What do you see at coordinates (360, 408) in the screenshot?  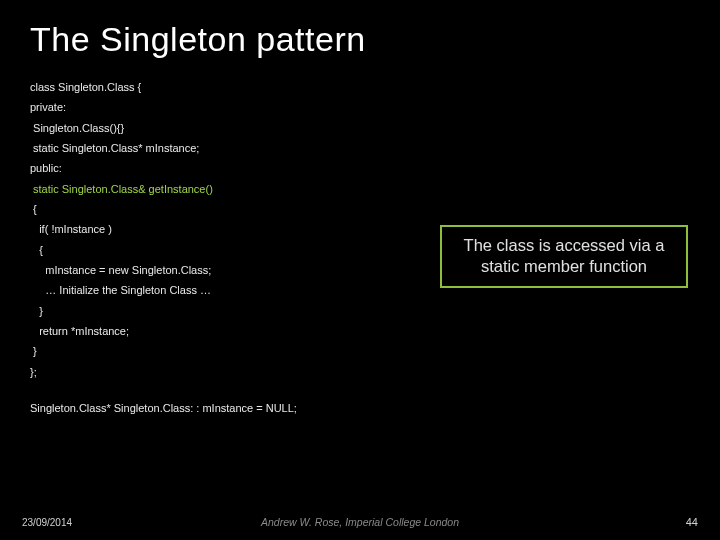 I see `code-line: Singleton.Class* Singleton.Class: : mIns…` at bounding box center [360, 408].